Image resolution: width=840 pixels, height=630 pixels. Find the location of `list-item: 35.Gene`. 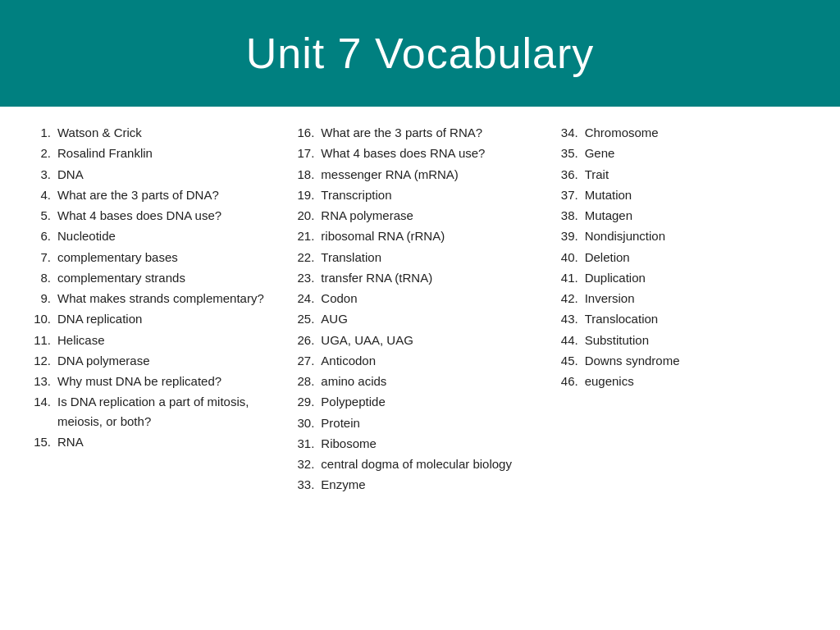

list-item: 35.Gene is located at coordinates (679, 153).